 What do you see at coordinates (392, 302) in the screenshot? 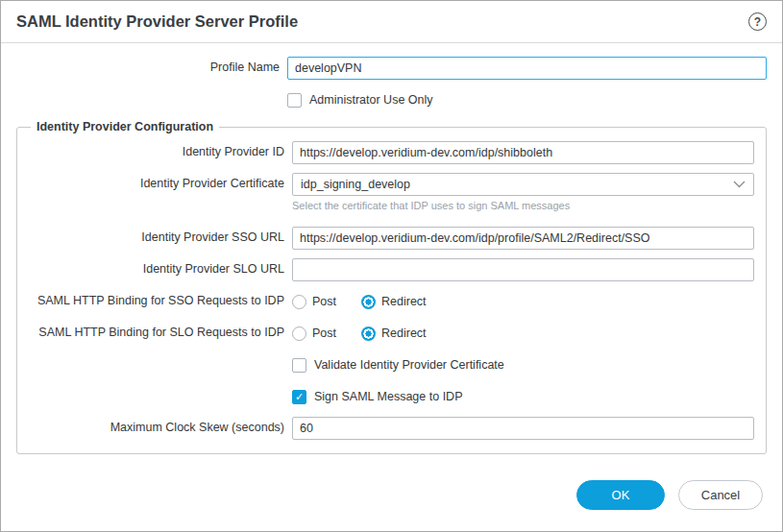
I see `sso-binding-row: SAML HTTP Binding for SSO Requests to ID…` at bounding box center [392, 302].